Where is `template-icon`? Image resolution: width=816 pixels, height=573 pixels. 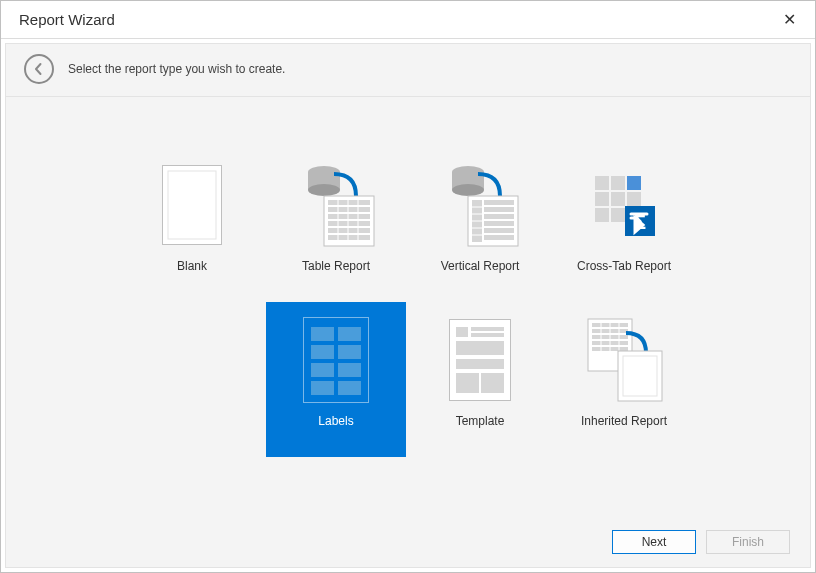
template-icon is located at coordinates (480, 360).